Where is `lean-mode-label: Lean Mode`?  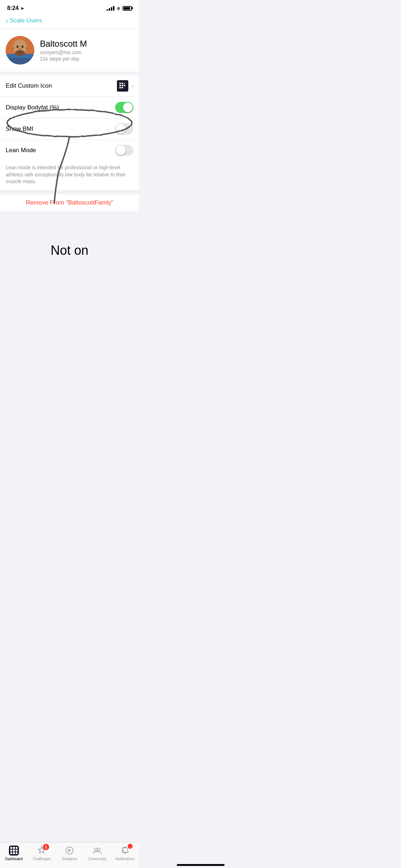
lean-mode-label: Lean Mode is located at coordinates (21, 150).